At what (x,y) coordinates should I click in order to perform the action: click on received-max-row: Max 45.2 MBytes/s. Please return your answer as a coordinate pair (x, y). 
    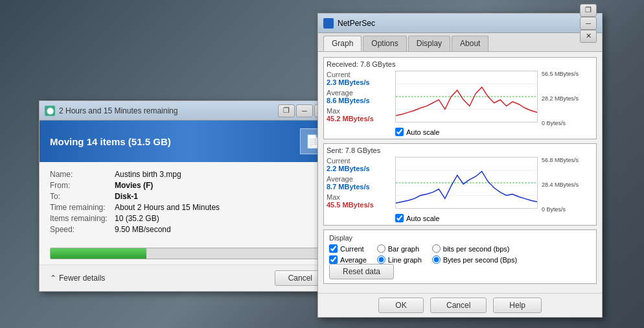
    Looking at the image, I should click on (359, 115).